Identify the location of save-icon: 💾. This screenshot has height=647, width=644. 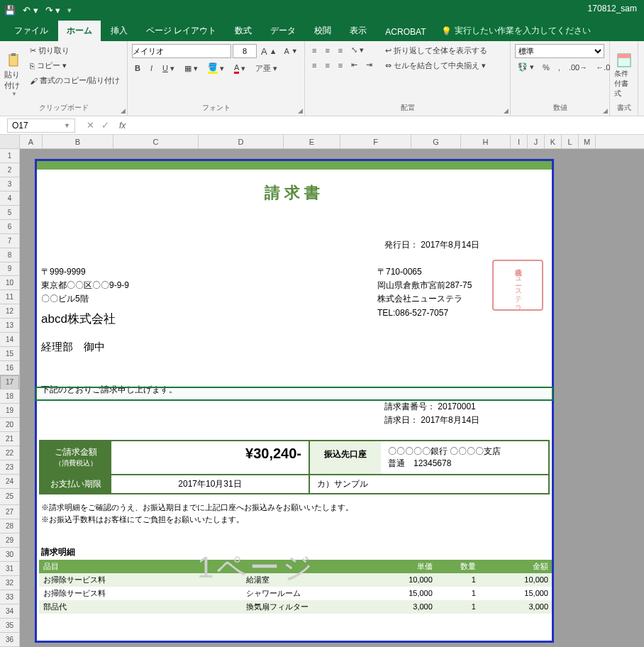
(10, 10).